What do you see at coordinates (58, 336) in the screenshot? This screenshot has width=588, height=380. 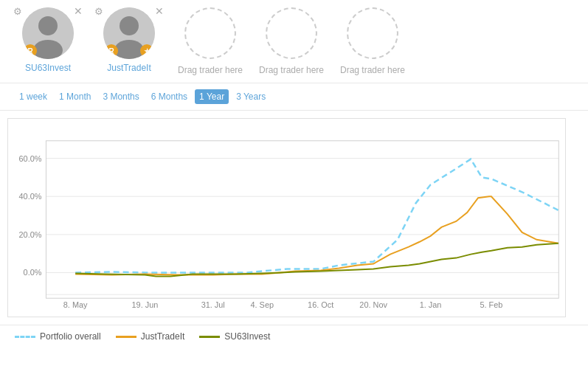 I see `legend-item-portfolio: Portfolio overall` at bounding box center [58, 336].